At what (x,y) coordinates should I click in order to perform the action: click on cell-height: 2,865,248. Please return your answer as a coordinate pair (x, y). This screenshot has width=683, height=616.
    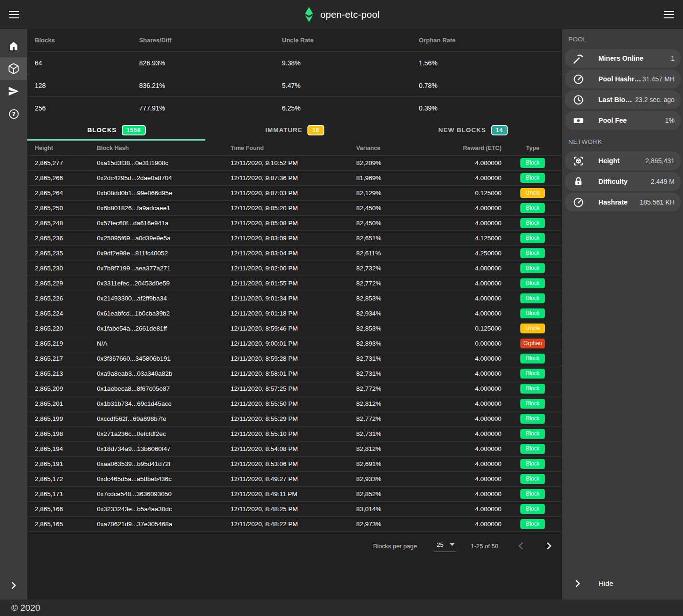
    Looking at the image, I should click on (62, 223).